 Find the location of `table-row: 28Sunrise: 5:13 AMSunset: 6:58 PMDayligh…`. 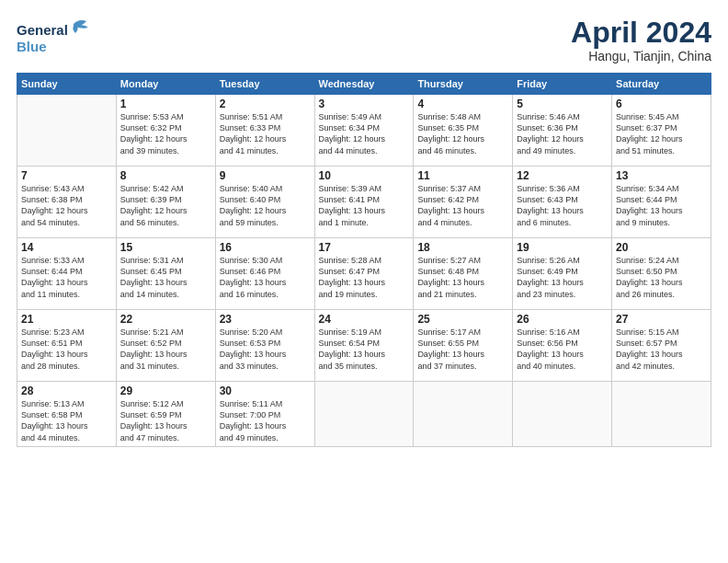

table-row: 28Sunrise: 5:13 AMSunset: 6:58 PMDayligh… is located at coordinates (67, 414).